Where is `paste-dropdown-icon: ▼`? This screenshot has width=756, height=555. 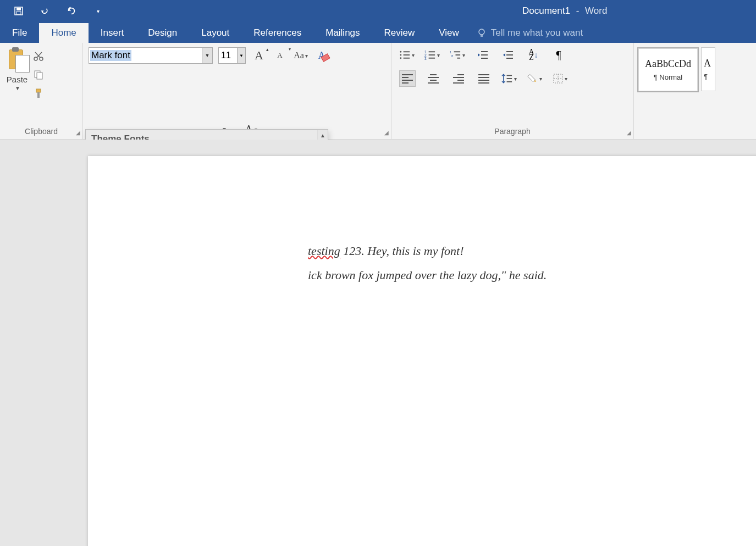
paste-dropdown-icon: ▼ is located at coordinates (18, 88).